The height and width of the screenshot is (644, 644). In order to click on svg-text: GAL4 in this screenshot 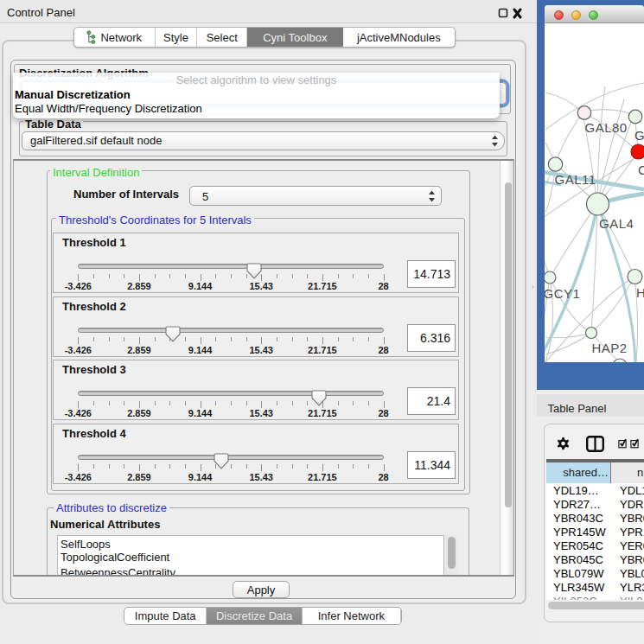, I will do `click(616, 223)`.